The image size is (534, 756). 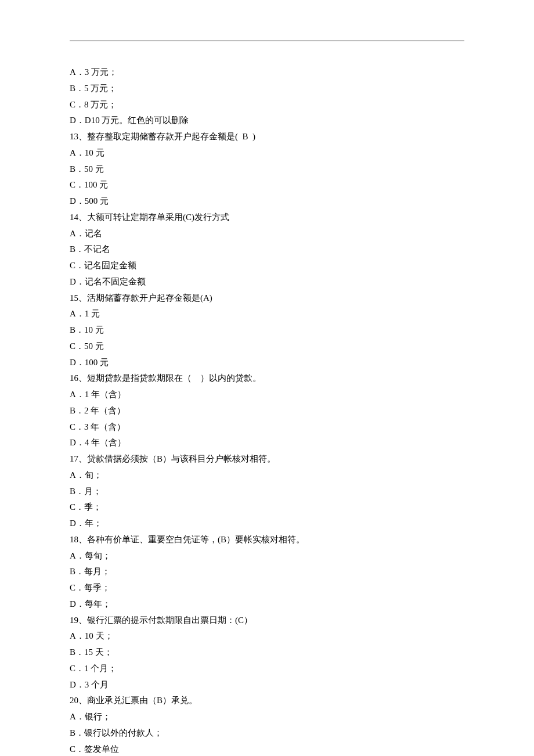 I want to click on text-line: C．签发单位, so click(x=267, y=749).